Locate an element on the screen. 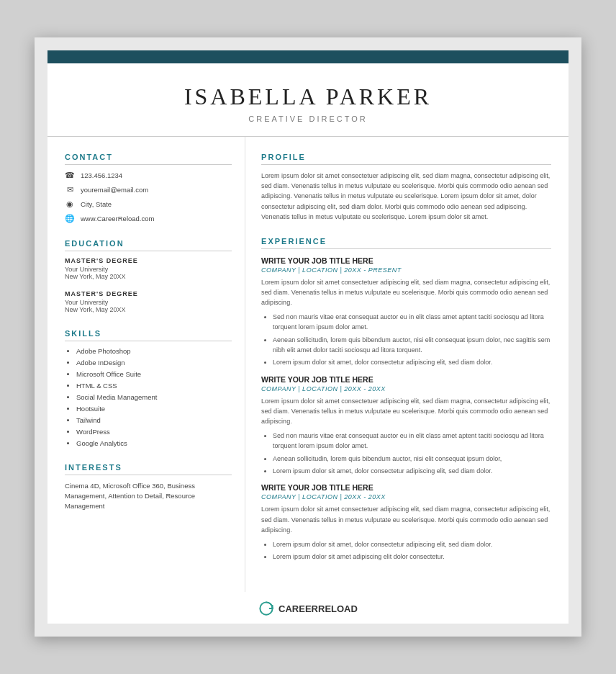  contact-heading: CONTACT is located at coordinates (148, 158).